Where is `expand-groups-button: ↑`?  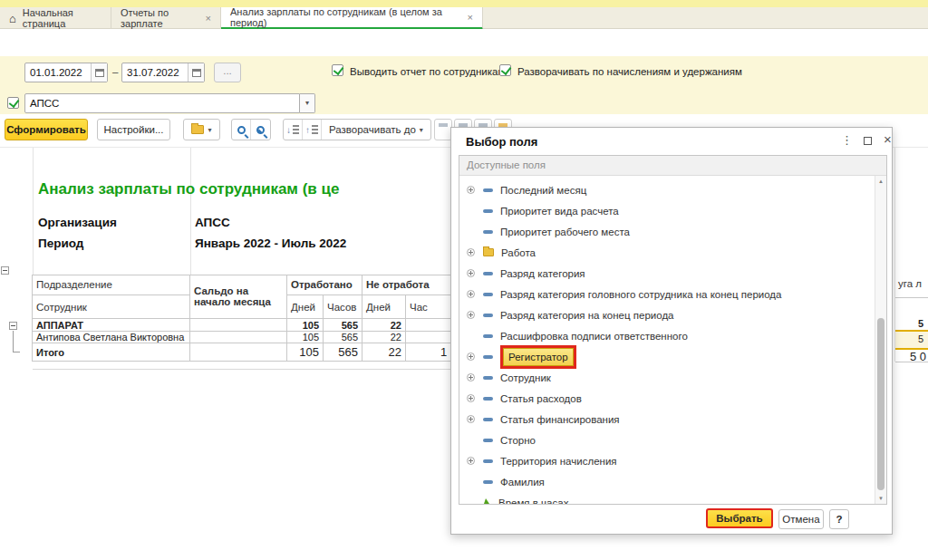 expand-groups-button: ↑ is located at coordinates (312, 130).